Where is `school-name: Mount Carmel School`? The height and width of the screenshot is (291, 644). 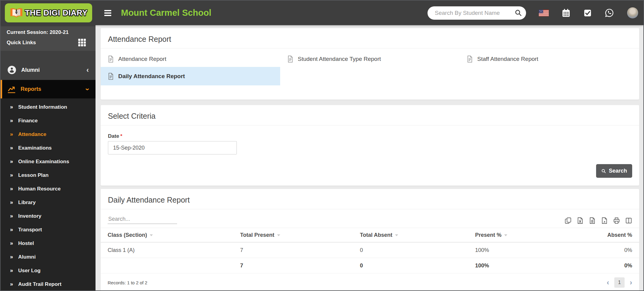
school-name: Mount Carmel School is located at coordinates (166, 13).